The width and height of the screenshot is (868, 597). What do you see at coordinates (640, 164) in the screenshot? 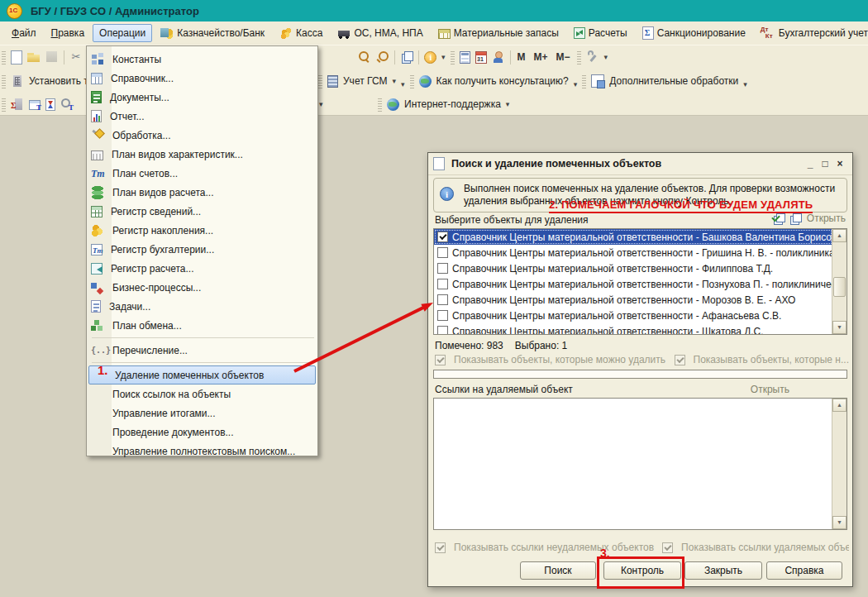
I see `dialog-title-bar: Поиск и удаление помеченных объектов _ □…` at bounding box center [640, 164].